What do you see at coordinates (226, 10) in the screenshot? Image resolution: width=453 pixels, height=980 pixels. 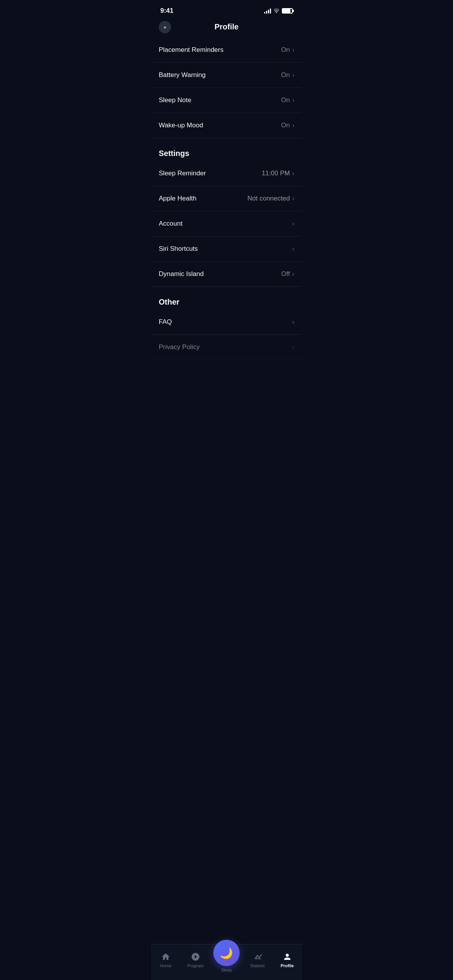 I see `status-bar: 9:41` at bounding box center [226, 10].